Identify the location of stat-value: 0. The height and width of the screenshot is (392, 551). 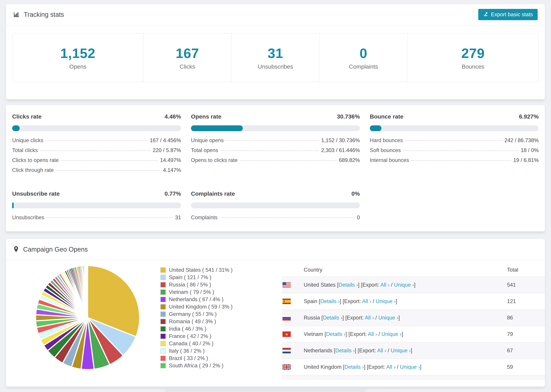
(364, 53).